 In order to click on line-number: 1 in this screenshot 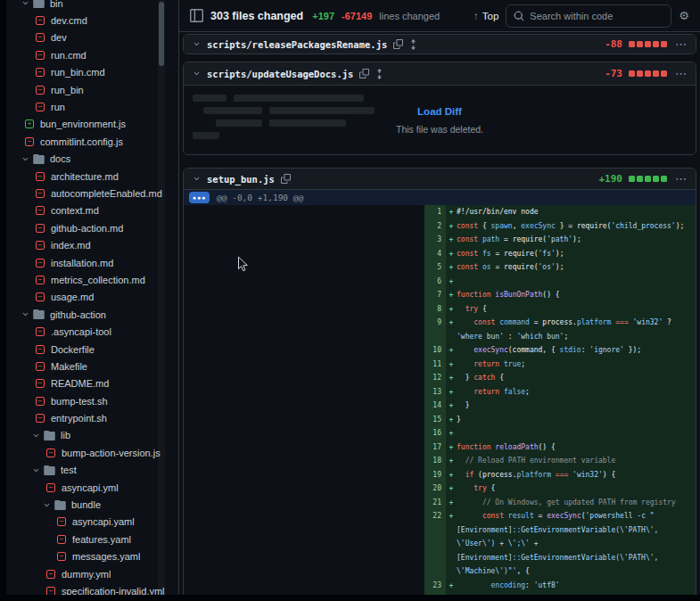, I will do `click(435, 212)`.